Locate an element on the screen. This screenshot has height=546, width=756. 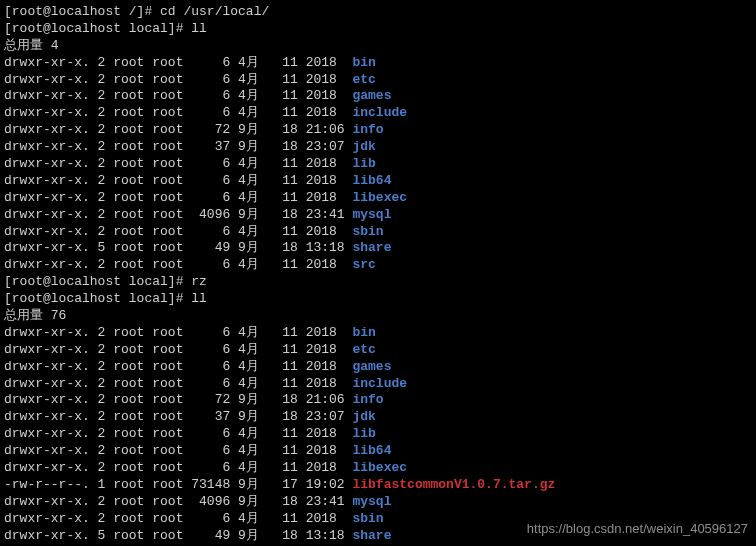
list-item: drwxr-xr-x. 2 root root 6 4月 11 2018 src is located at coordinates (378, 266).